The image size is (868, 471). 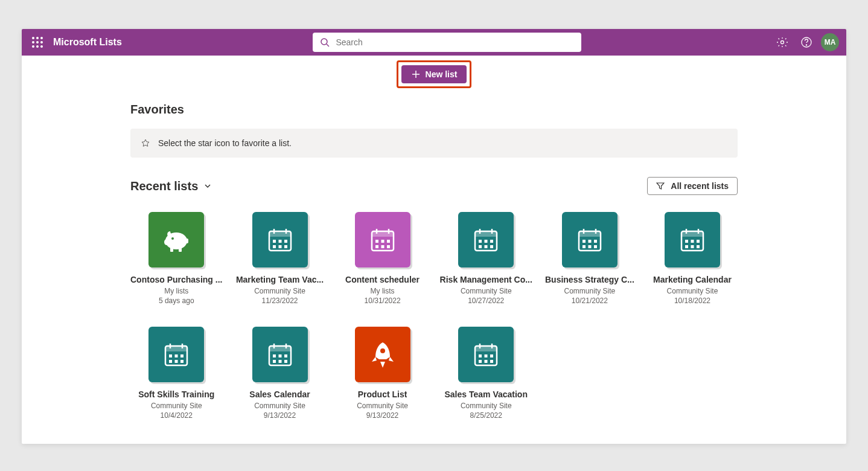 I want to click on search-box, so click(x=447, y=42).